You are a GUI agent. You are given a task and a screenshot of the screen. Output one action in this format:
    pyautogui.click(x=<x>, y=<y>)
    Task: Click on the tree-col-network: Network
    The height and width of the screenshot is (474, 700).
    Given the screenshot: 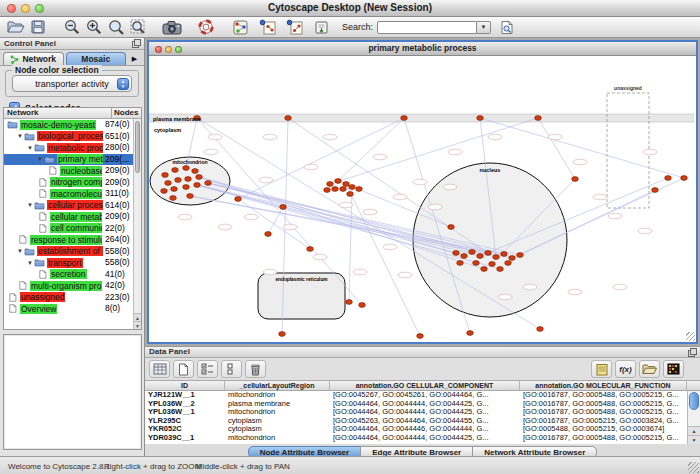 What is the action you would take?
    pyautogui.click(x=58, y=113)
    